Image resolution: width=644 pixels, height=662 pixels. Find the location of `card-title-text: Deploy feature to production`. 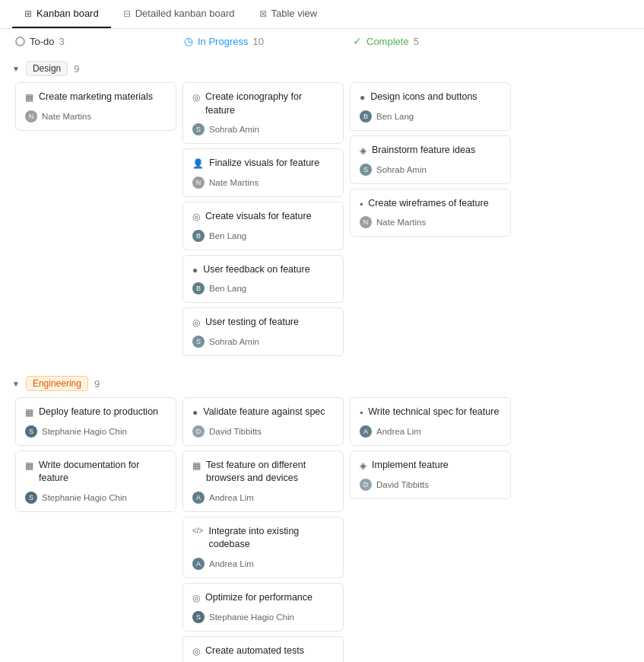

card-title-text: Deploy feature to production is located at coordinates (99, 412).